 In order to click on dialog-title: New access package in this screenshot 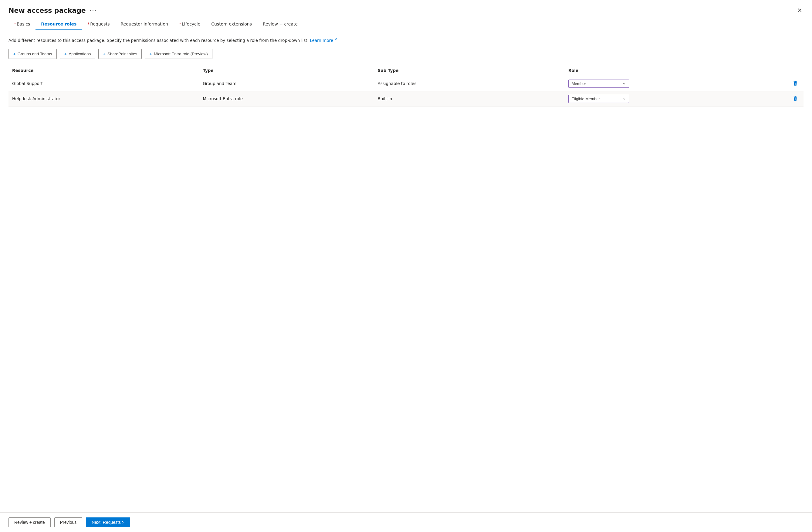, I will do `click(47, 11)`.